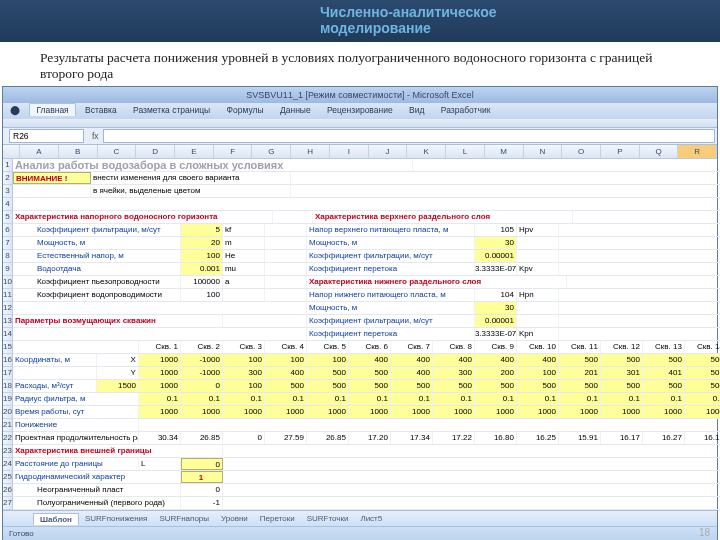 The height and width of the screenshot is (540, 720). I want to click on tab-insert: Вставка, so click(101, 110).